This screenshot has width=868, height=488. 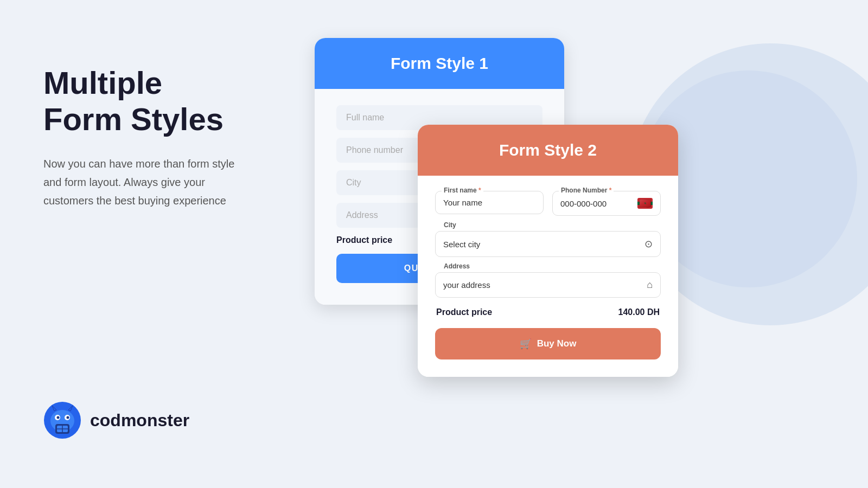 I want to click on card1-title: Form Style 1, so click(x=439, y=63).